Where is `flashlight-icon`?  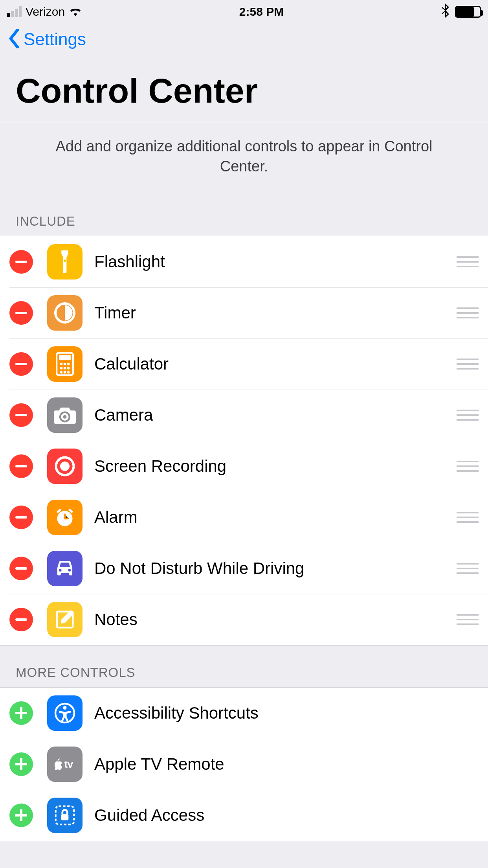 flashlight-icon is located at coordinates (65, 262).